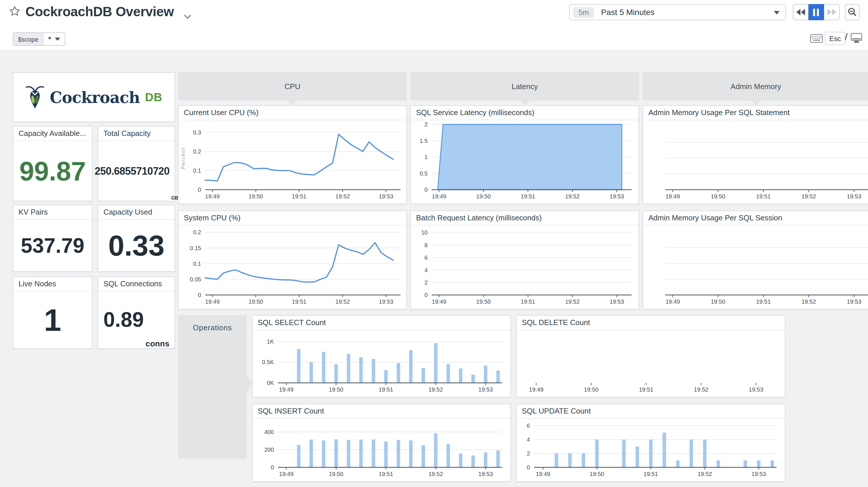  I want to click on esc-key-button: Esc, so click(835, 38).